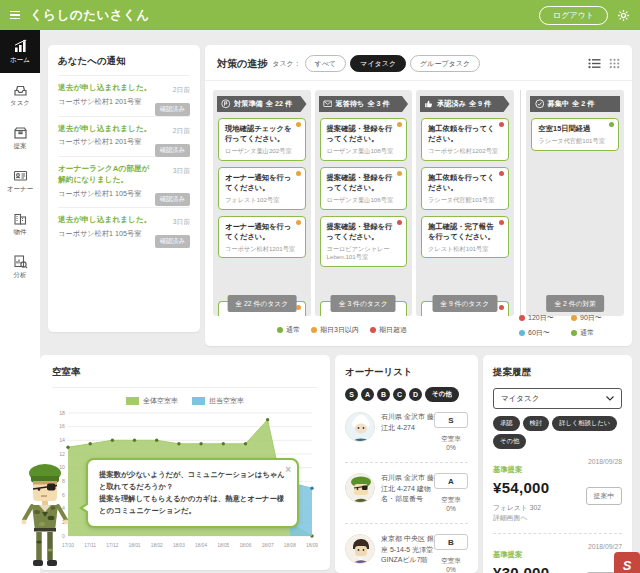  Describe the element at coordinates (378, 64) in the screenshot. I see `filter-my-tasks: マイタスク` at that location.